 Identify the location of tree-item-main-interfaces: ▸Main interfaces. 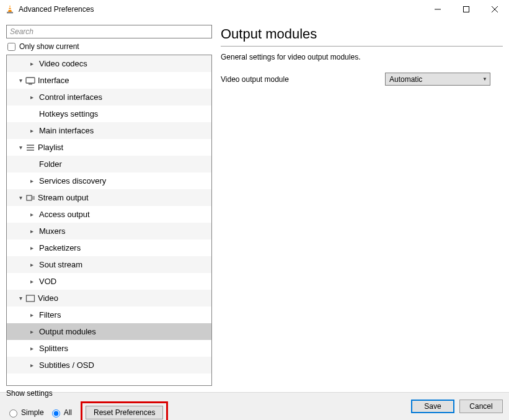
(109, 130).